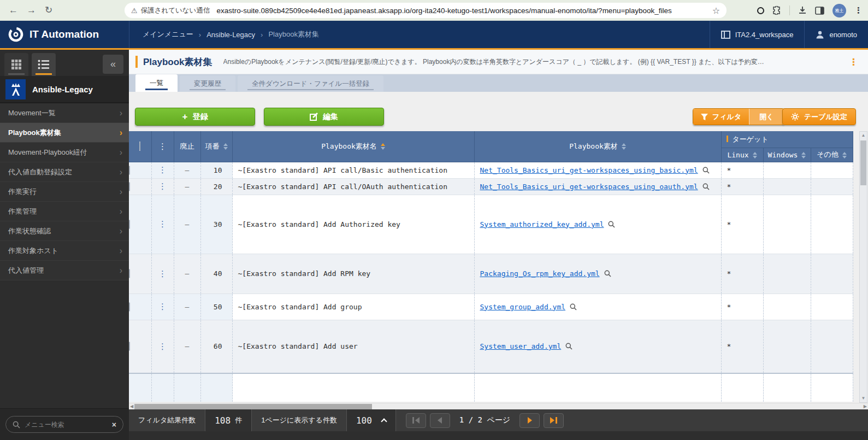 The image size is (868, 440). Describe the element at coordinates (426, 10) in the screenshot. I see `address-bar: ⚠ 保護されていない通信 exastro-suite.089cb42509ce4…` at that location.